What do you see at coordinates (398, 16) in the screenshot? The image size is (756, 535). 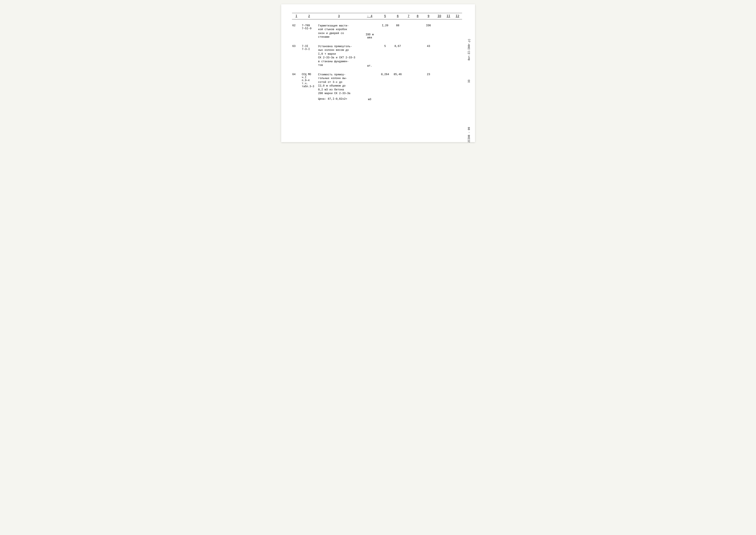 I see `col-header-6: 6` at bounding box center [398, 16].